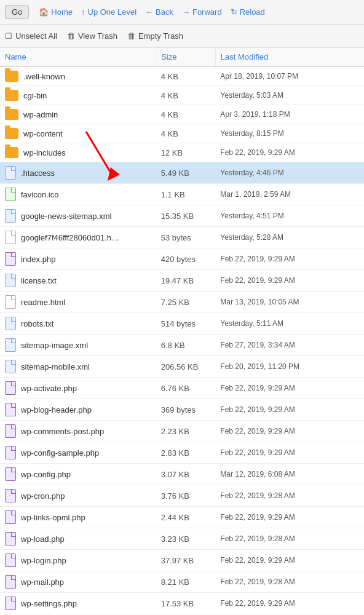 The width and height of the screenshot is (364, 615). What do you see at coordinates (55, 12) in the screenshot?
I see `home-button: 🏠 Home` at bounding box center [55, 12].